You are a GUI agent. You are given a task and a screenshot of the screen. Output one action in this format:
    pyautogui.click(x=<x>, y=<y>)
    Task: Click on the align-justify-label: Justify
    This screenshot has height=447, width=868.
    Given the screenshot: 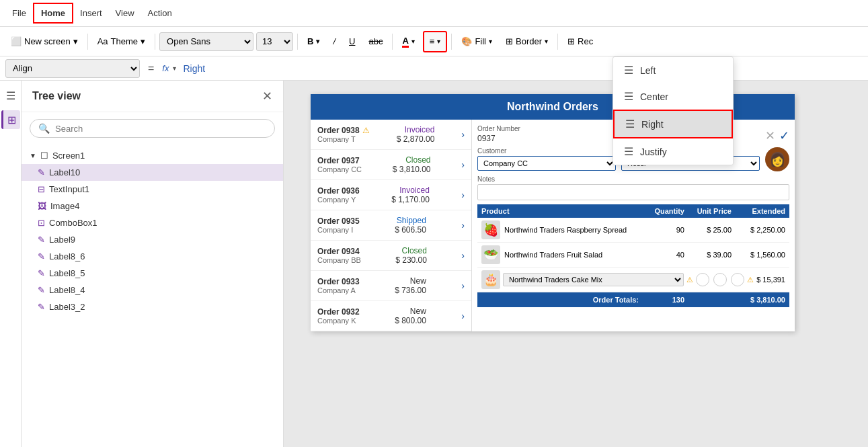 What is the action you would take?
    pyautogui.click(x=654, y=152)
    